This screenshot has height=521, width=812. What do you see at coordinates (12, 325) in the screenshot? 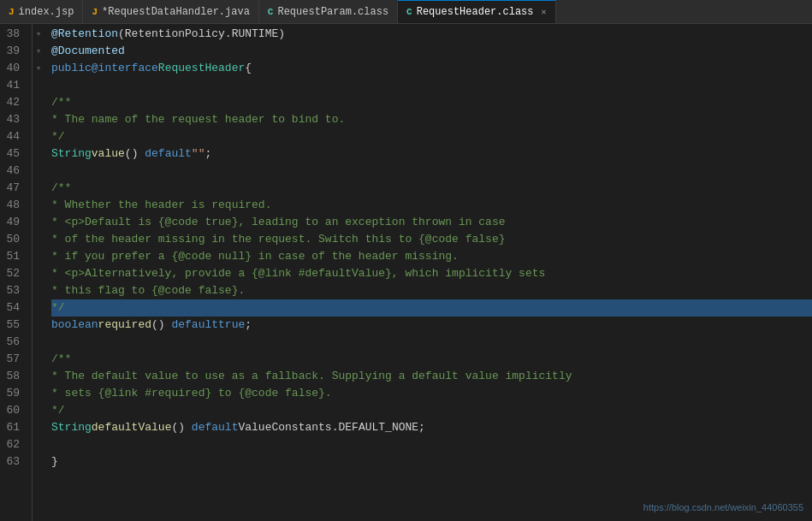
I see `line-number-55: 55` at bounding box center [12, 325].